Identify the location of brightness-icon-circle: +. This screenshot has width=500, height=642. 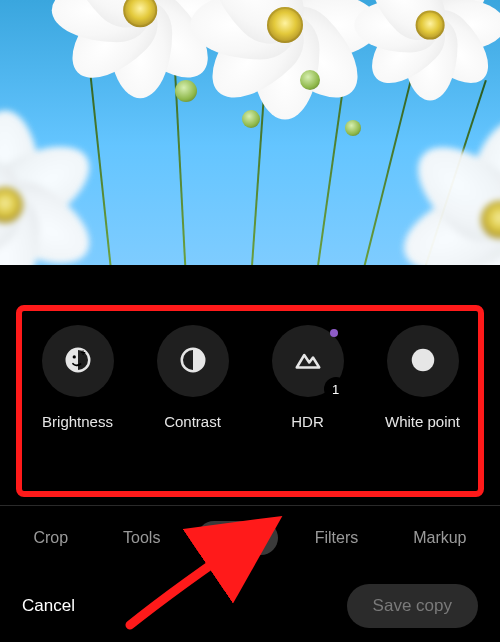
(78, 361).